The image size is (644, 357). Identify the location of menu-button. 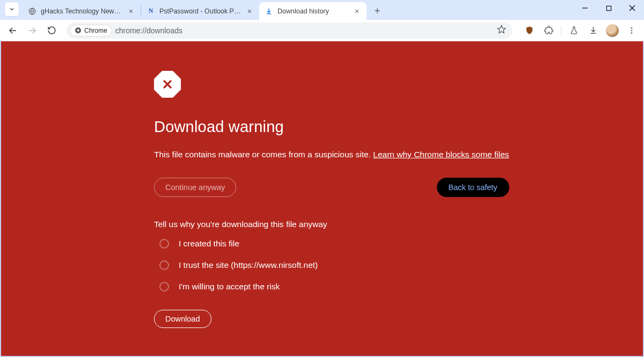
(632, 31).